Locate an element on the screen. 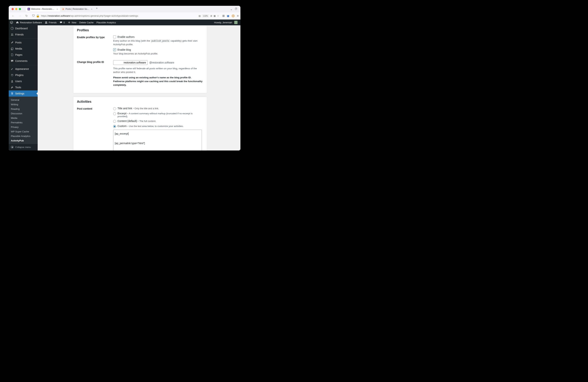 Image resolution: width=588 pixels, height=382 pixels. enable-blog-label: Enable blog is located at coordinates (124, 50).